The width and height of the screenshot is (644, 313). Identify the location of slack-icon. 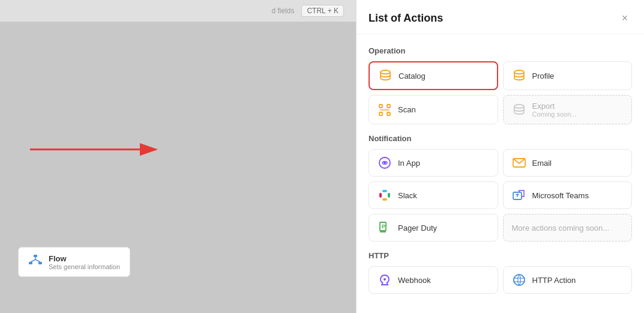
(385, 195).